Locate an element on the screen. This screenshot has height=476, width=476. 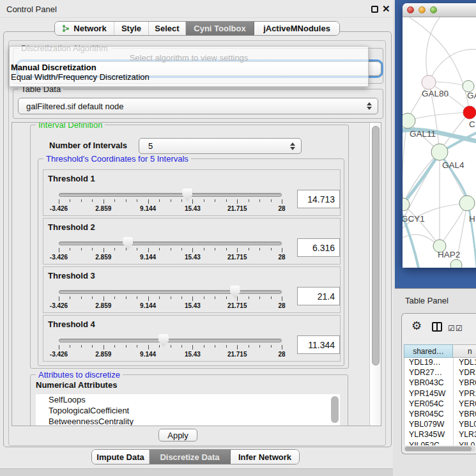
close-traffic-light-icon is located at coordinates (410, 10).